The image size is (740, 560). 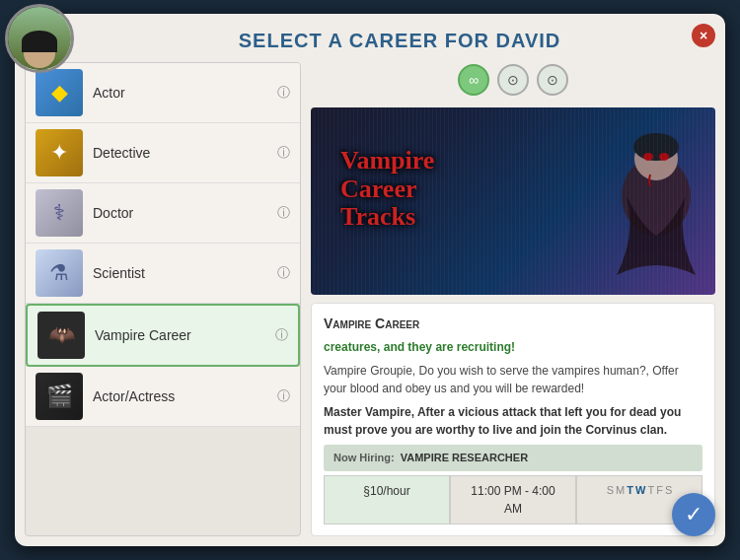 I want to click on day-s2: S, so click(x=669, y=491).